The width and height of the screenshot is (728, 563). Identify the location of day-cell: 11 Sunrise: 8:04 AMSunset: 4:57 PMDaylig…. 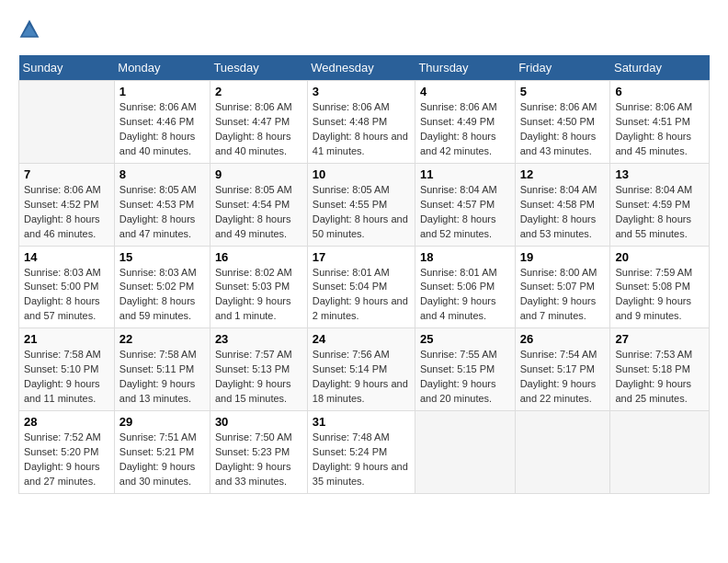
(465, 204).